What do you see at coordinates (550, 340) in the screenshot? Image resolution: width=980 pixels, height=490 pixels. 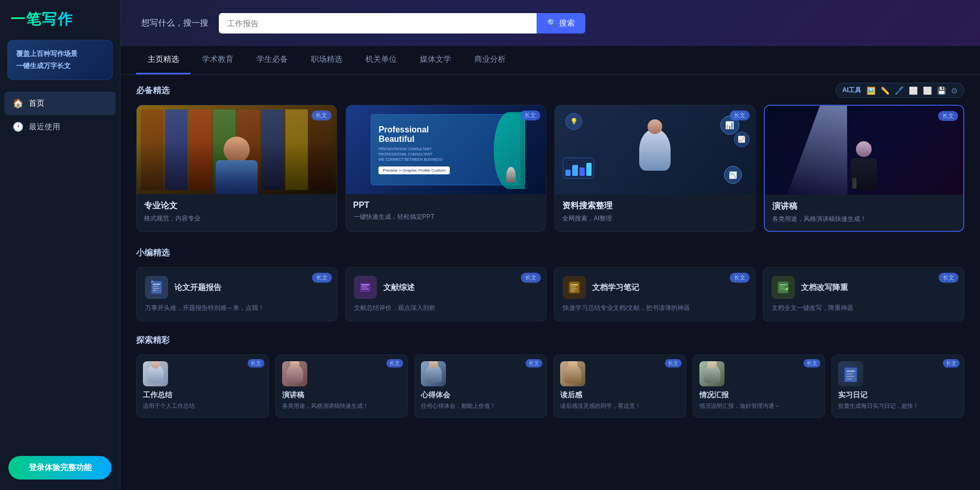 I see `explore-section-divider: 探索精彩` at bounding box center [550, 340].